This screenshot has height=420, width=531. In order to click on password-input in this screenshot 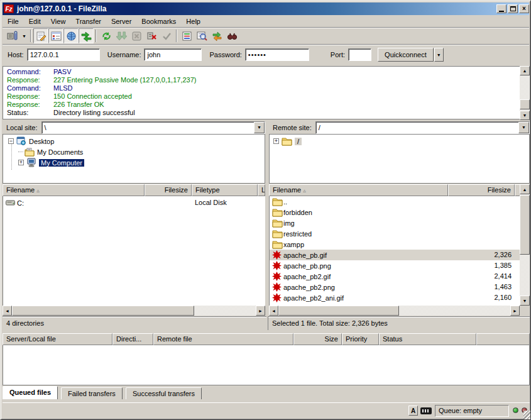, I will do `click(277, 55)`.